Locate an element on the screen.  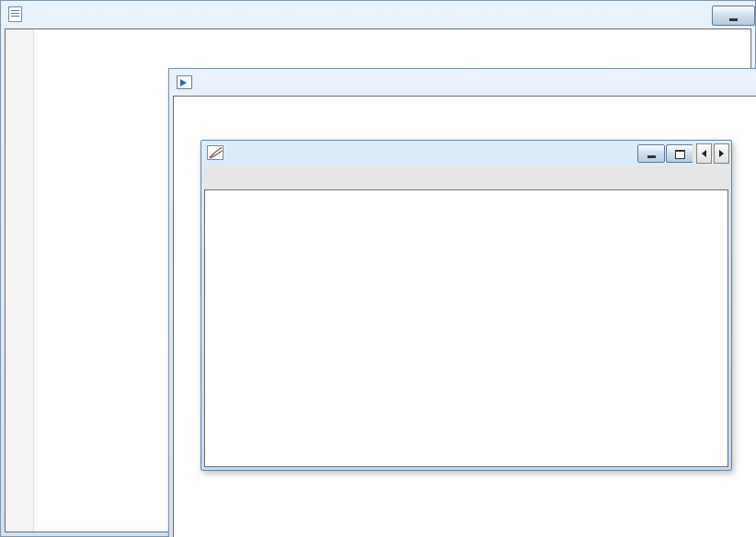
graph-minimize-button is located at coordinates (651, 154).